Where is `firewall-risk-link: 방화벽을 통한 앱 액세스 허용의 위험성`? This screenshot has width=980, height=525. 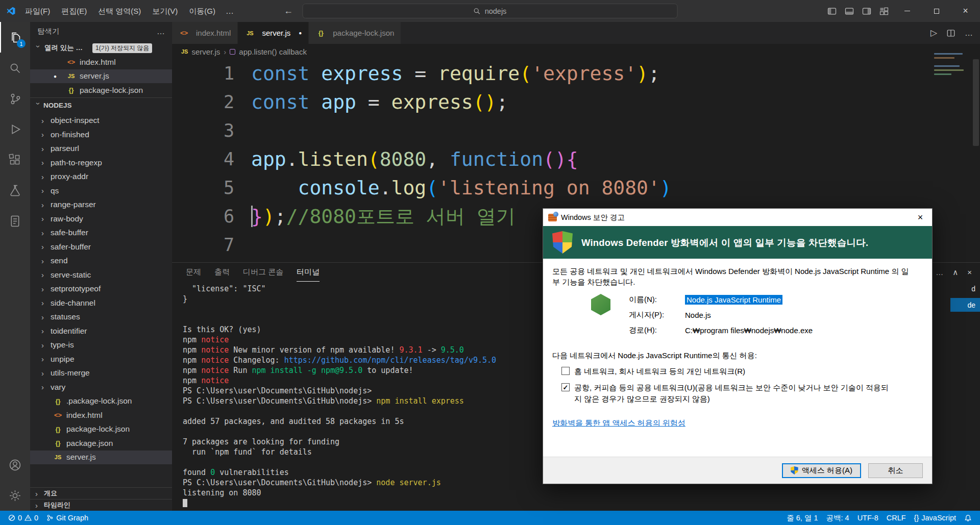
firewall-risk-link: 방화벽을 통한 앱 액세스 허용의 위험성 is located at coordinates (619, 423).